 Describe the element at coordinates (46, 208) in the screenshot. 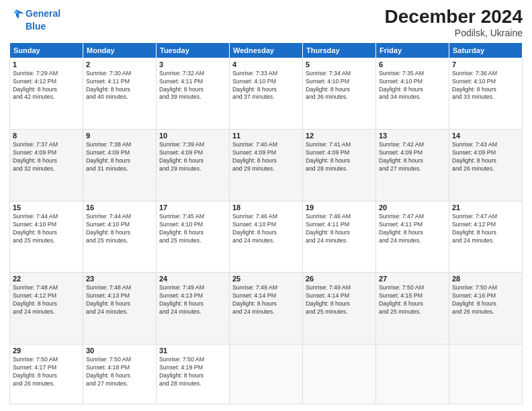

I see `day-number: 15` at that location.